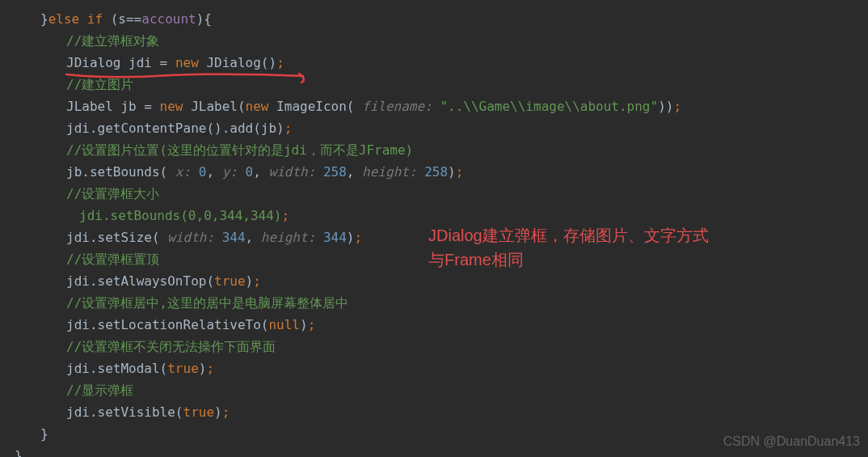  What do you see at coordinates (454, 413) in the screenshot?
I see `code-line: jdi.setVisible(true);` at bounding box center [454, 413].